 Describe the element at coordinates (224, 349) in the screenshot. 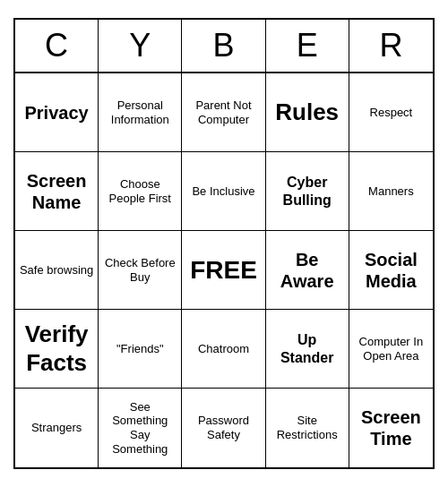

I see `cell-text: Chatroom` at that location.